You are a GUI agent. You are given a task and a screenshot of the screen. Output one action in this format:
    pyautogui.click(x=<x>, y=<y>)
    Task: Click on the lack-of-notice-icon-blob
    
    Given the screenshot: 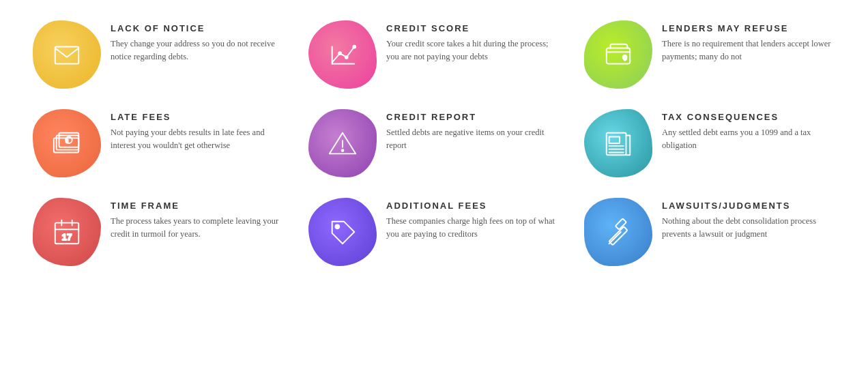 What is the action you would take?
    pyautogui.click(x=67, y=55)
    